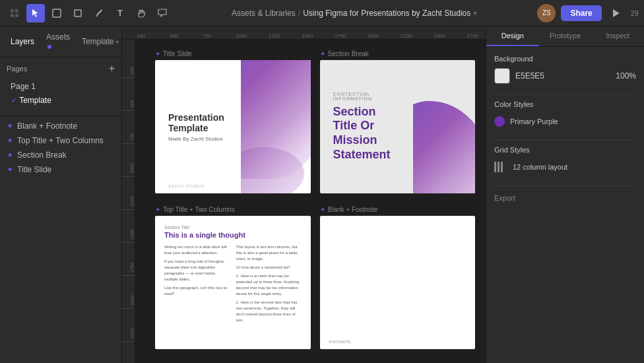  I want to click on tc-col1-p1: Writing too much in a slide deck will lo…, so click(197, 250).